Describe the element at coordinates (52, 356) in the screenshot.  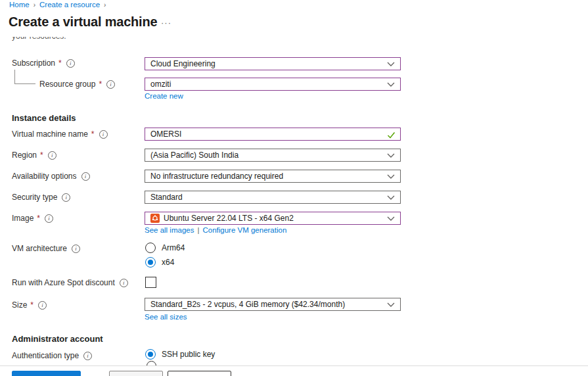
I see `authentication-type-label: Authentication type i` at that location.